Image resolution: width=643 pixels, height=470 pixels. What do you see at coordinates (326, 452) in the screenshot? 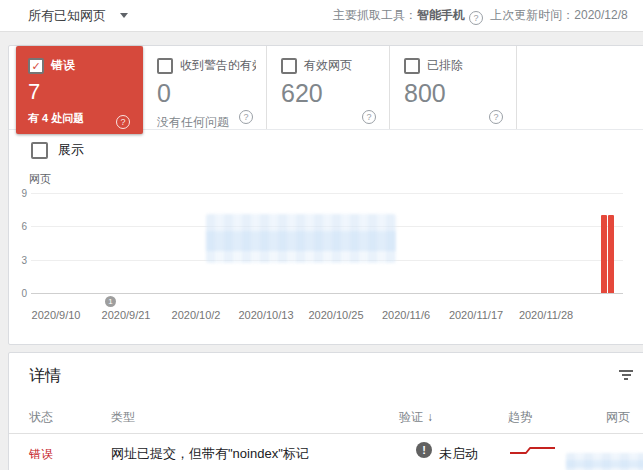
I see `table-row: 错误 网址已提交，但带有"noindex"标记 ! 未启动` at bounding box center [326, 452].